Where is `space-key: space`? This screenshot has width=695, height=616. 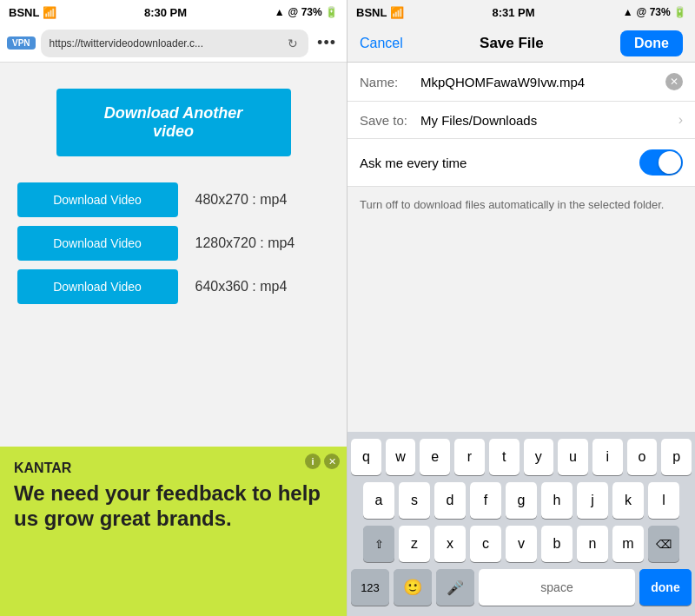
space-key: space is located at coordinates (557, 587).